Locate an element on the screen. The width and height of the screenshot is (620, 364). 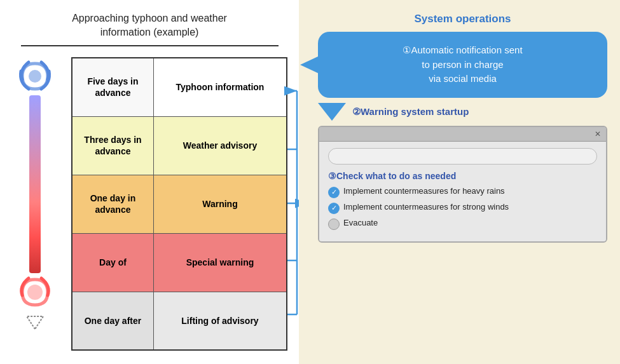
window-mockup: ✕ ③Check what to do as needed ✓Implement… is located at coordinates (463, 184).